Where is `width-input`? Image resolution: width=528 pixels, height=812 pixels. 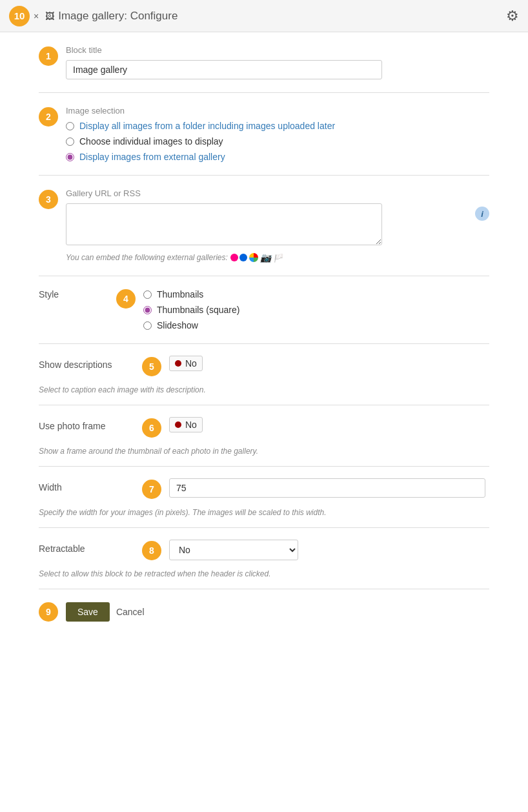 width-input is located at coordinates (327, 488).